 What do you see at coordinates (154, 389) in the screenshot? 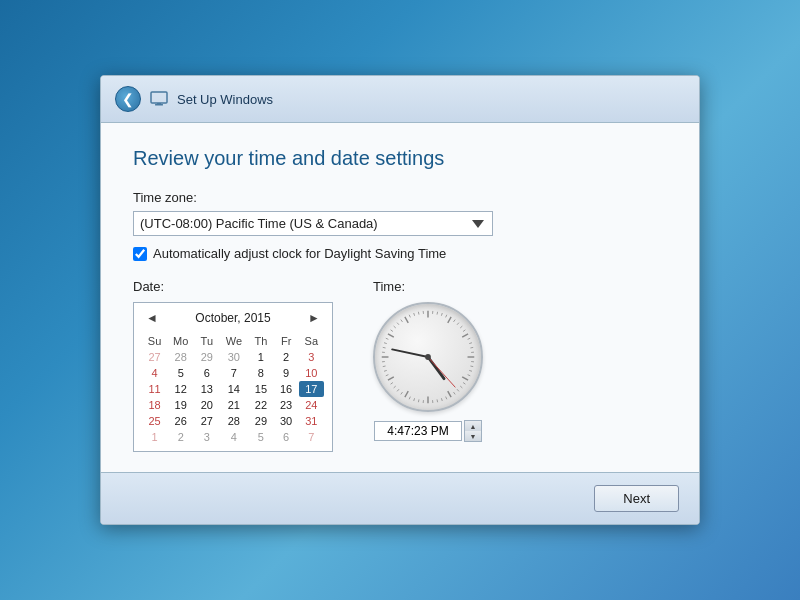
I see `calendar-day: 11` at bounding box center [154, 389].